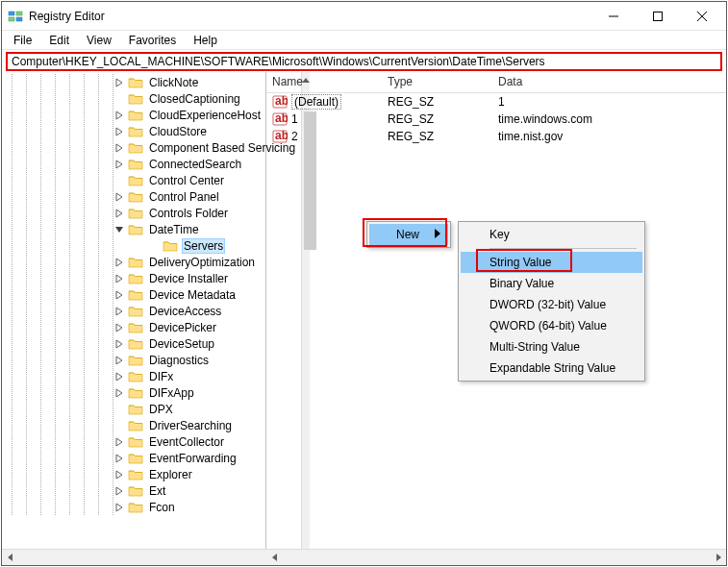 The width and height of the screenshot is (728, 567). Describe the element at coordinates (552, 305) in the screenshot. I see `context-menu-item: DWORD (32-bit) Value` at that location.